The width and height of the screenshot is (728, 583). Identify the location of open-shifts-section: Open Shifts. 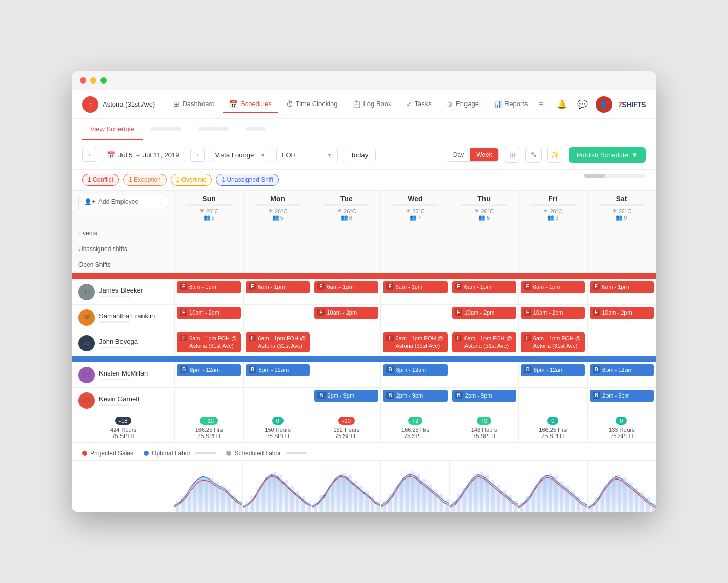
(124, 265).